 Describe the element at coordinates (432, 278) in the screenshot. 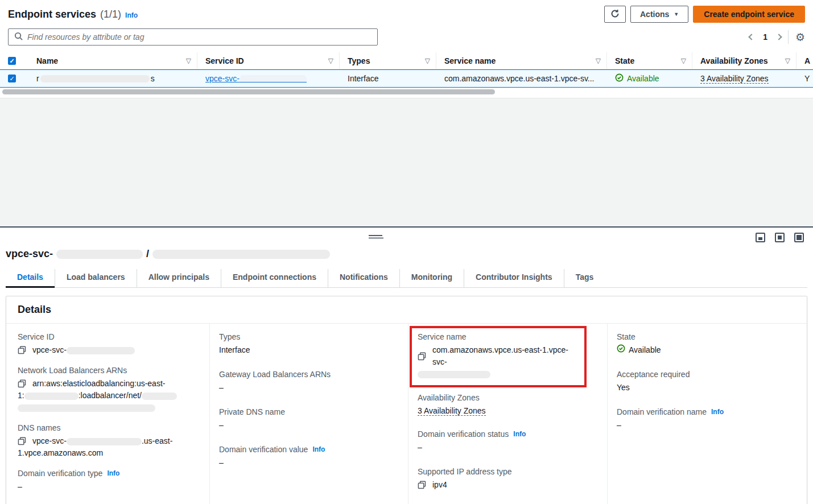

I see `tab-monitoring: Monitoring` at that location.